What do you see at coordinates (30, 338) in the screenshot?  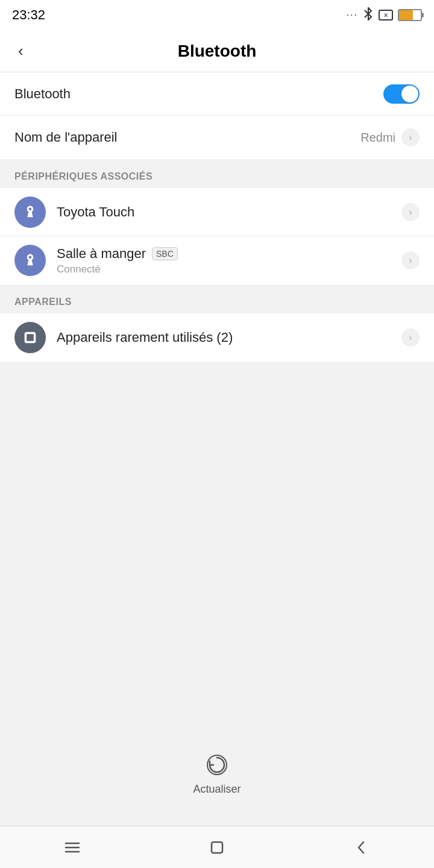 I see `rarely-used-icon` at bounding box center [30, 338].